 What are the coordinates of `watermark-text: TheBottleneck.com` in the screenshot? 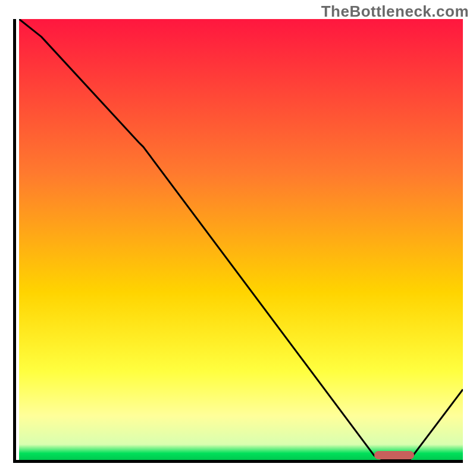 It's located at (395, 12).